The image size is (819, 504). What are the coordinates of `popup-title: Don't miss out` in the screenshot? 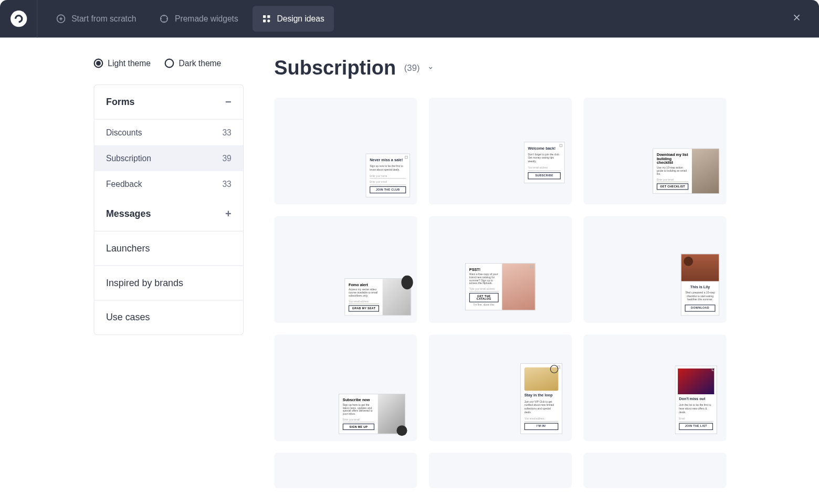 It's located at (696, 400).